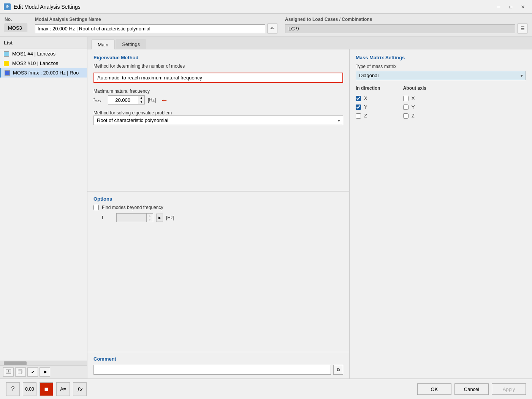 This screenshot has height=399, width=532. Describe the element at coordinates (160, 218) in the screenshot. I see `options-arrow-btn: ▶` at that location.